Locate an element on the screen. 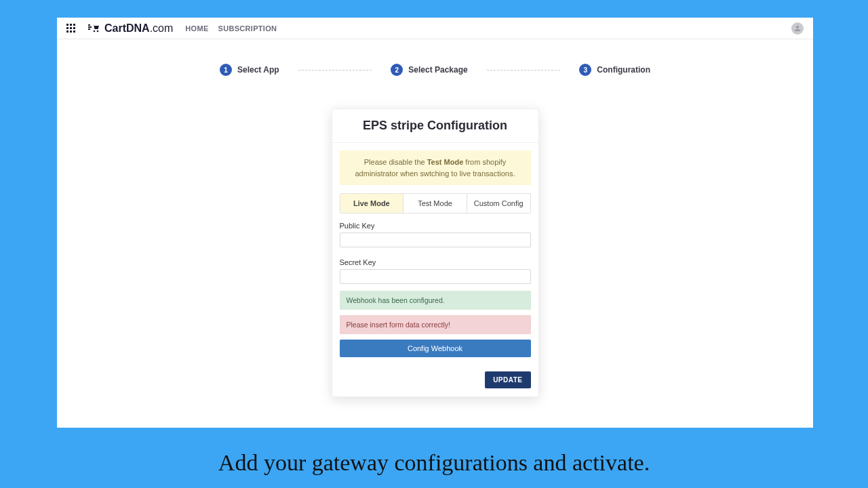 This screenshot has height=488, width=868. logo-text-brand: CartDNA is located at coordinates (127, 28).